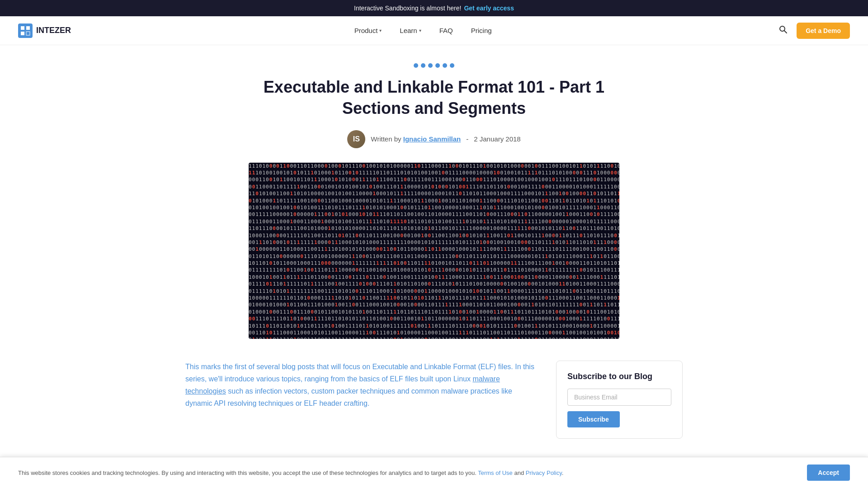  I want to click on search-button, so click(783, 31).